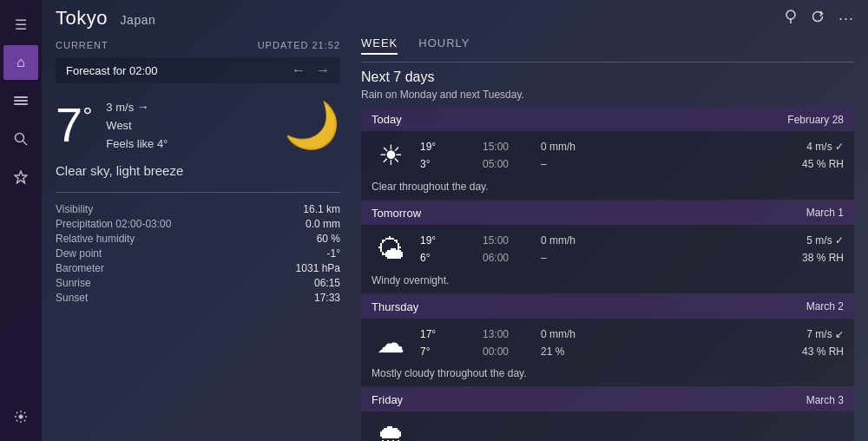 This screenshot has width=868, height=441. Describe the element at coordinates (21, 63) in the screenshot. I see `sidebar-item-home: ⌂` at that location.